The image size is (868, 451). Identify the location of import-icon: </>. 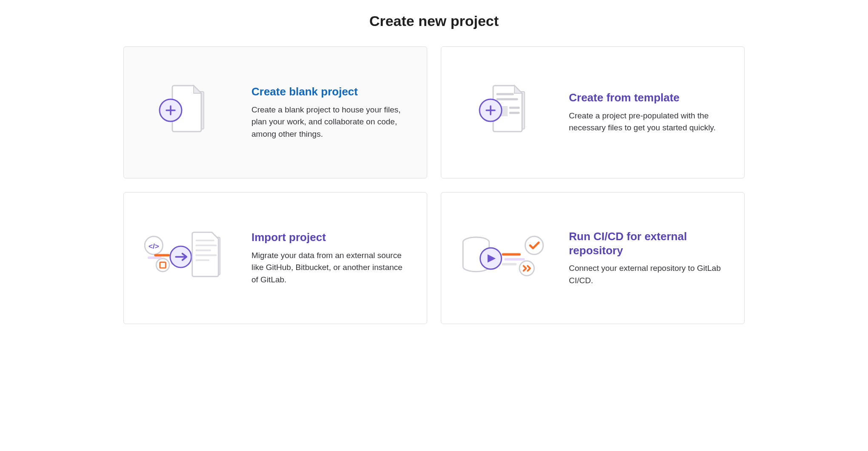
(190, 258).